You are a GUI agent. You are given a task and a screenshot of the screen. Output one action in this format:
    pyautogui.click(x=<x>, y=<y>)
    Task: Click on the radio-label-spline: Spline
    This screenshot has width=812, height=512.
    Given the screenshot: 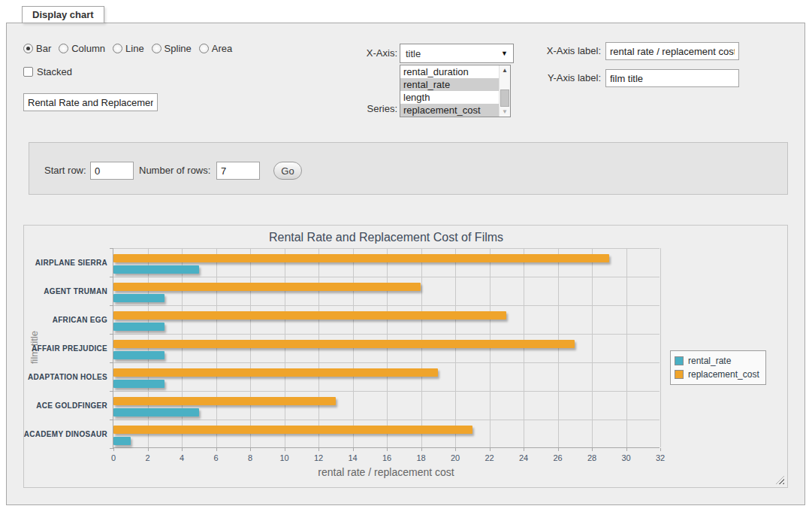 What is the action you would take?
    pyautogui.click(x=178, y=48)
    